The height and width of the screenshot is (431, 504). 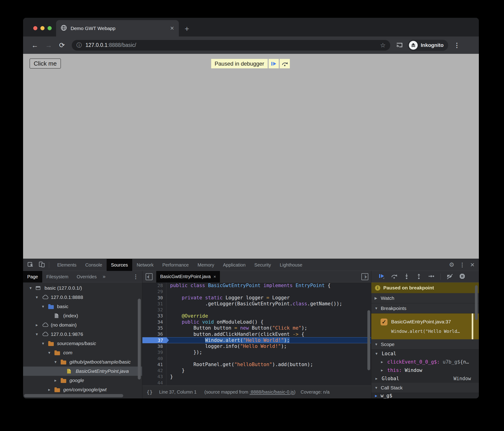 What do you see at coordinates (154, 316) in the screenshot?
I see `line-number: 33` at bounding box center [154, 316].